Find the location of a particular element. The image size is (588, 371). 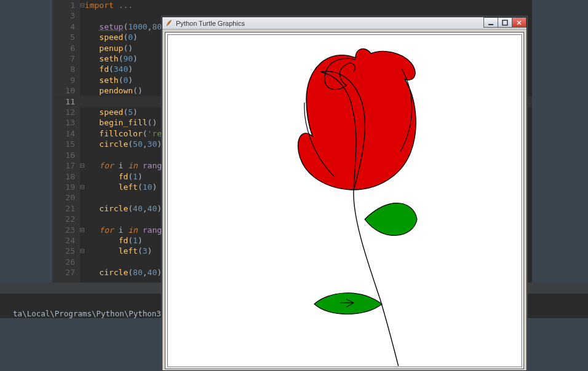

line-number: 9 is located at coordinates (64, 80).